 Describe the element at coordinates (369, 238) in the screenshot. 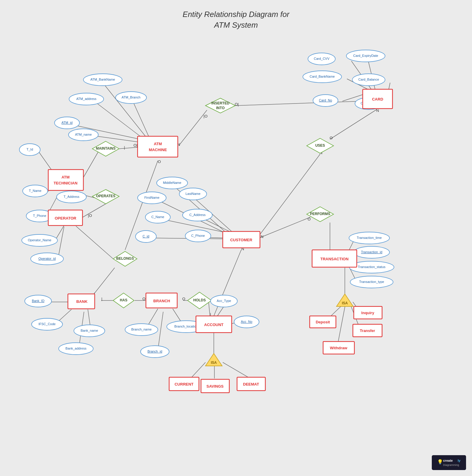

I see `attr-trans-time-label: Transaction_time` at that location.